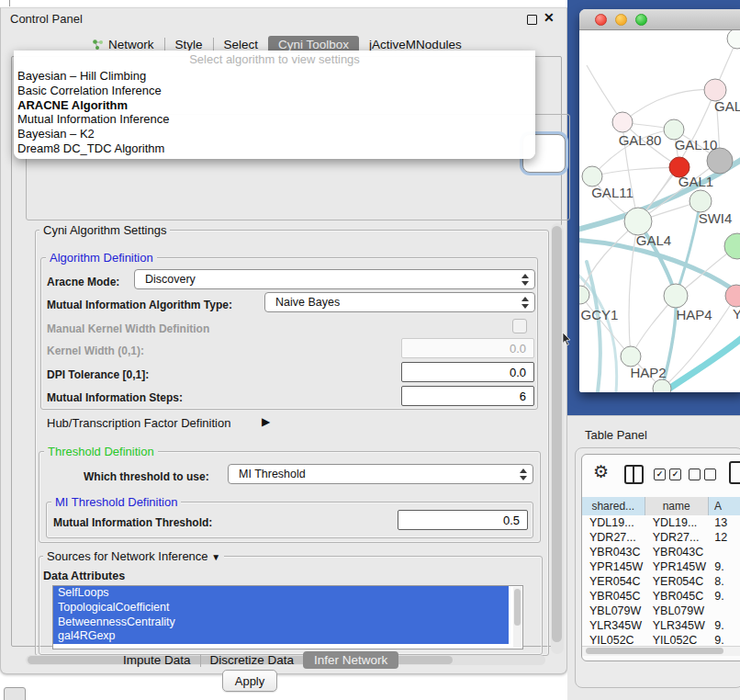 This screenshot has height=700, width=740. What do you see at coordinates (641, 20) in the screenshot?
I see `zoom-traffic-light` at bounding box center [641, 20].